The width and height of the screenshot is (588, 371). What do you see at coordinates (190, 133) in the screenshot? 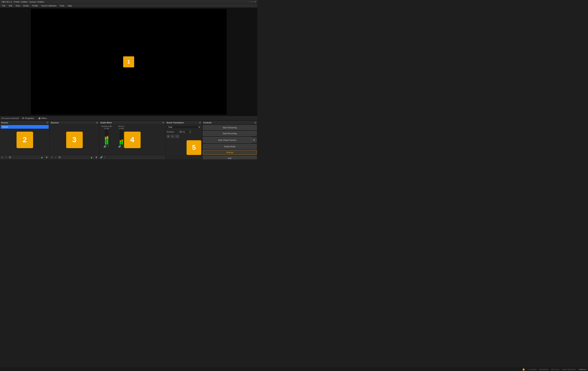
I see `duration-down-arrow: ▼` at bounding box center [190, 133].